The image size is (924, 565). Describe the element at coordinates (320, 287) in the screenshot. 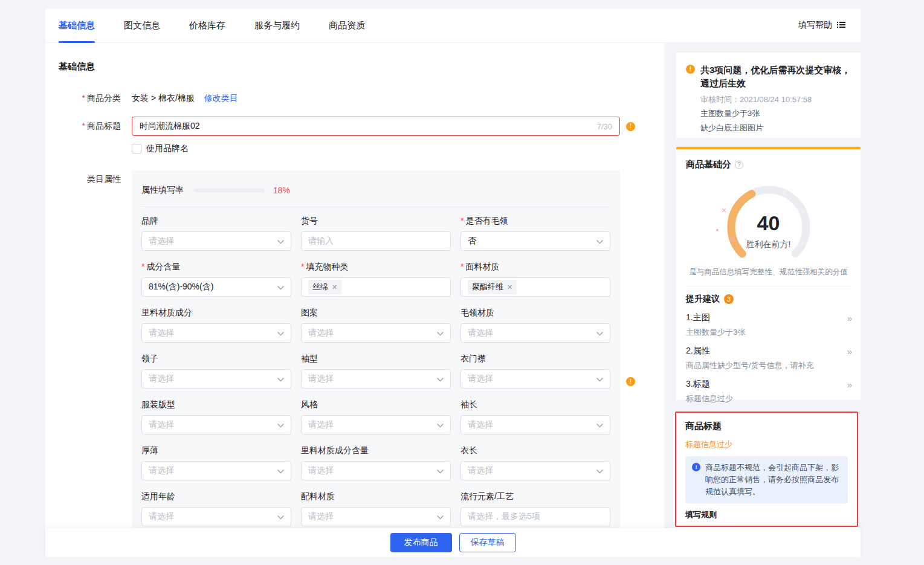

I see `tag-label: 丝绵` at that location.